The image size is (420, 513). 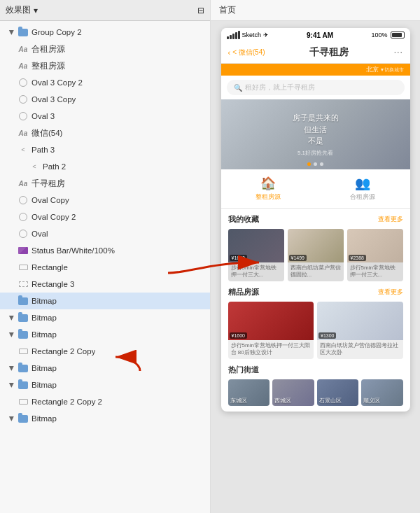 I want to click on battery-percent: 100%, so click(x=379, y=35).